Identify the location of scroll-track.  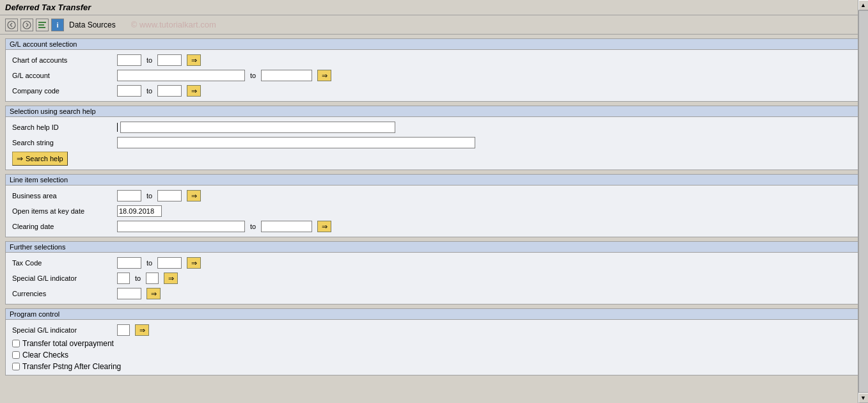
(864, 201).